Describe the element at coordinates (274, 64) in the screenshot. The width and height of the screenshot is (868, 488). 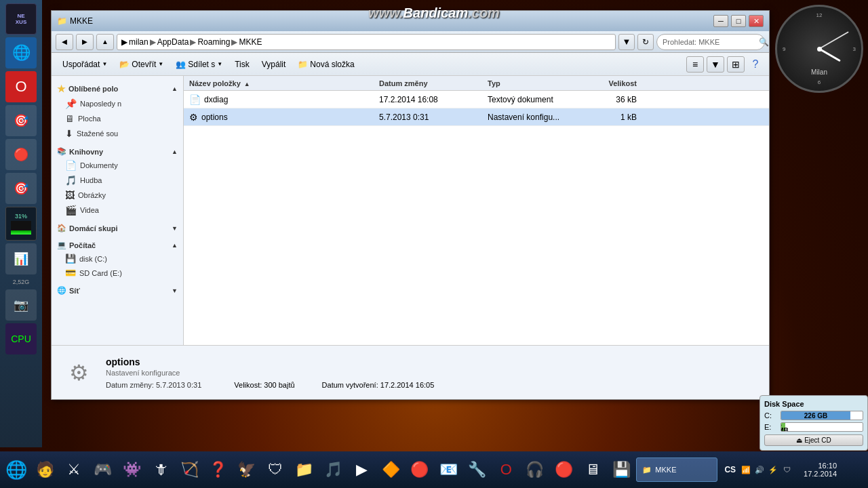
I see `burn-button: Vypálit` at that location.